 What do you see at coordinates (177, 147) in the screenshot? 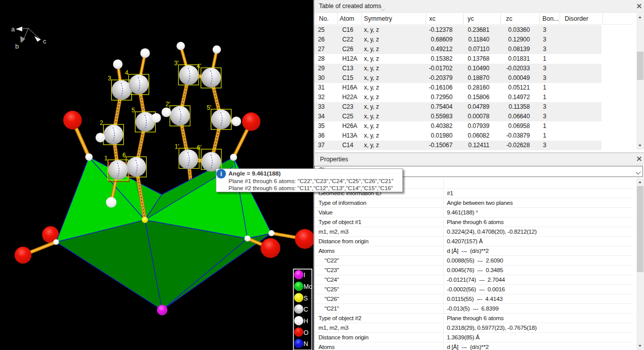
I see `svg-text: 1'` at bounding box center [177, 147].